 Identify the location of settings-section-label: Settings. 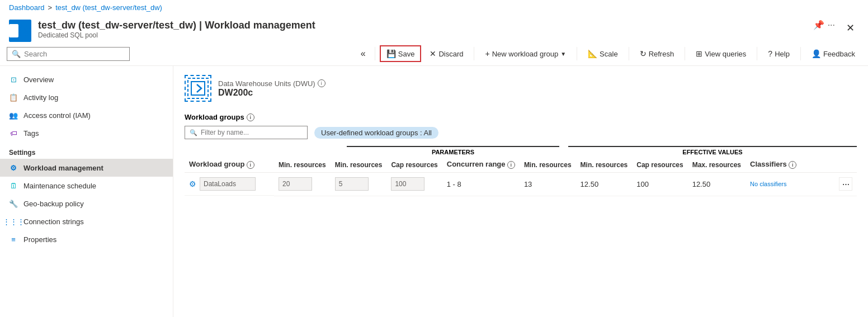
(86, 150).